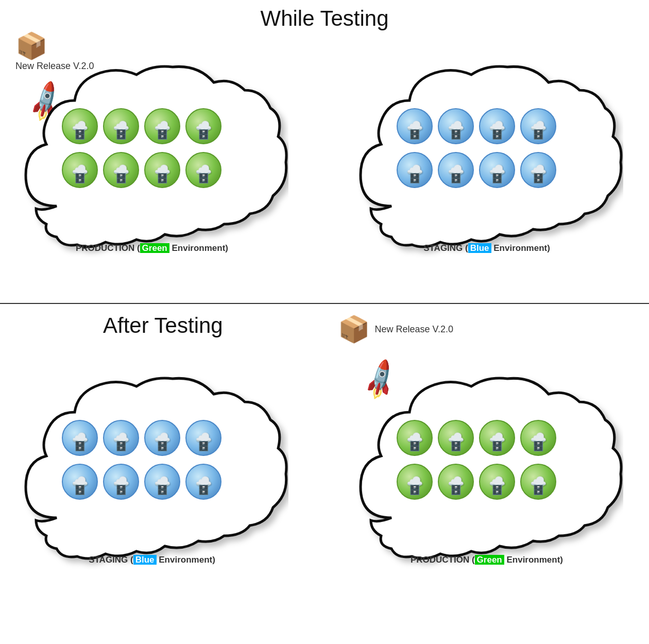  Describe the element at coordinates (152, 248) in the screenshot. I see `top-left-cloud-label: PRODUCTION (Green Environment)` at that location.